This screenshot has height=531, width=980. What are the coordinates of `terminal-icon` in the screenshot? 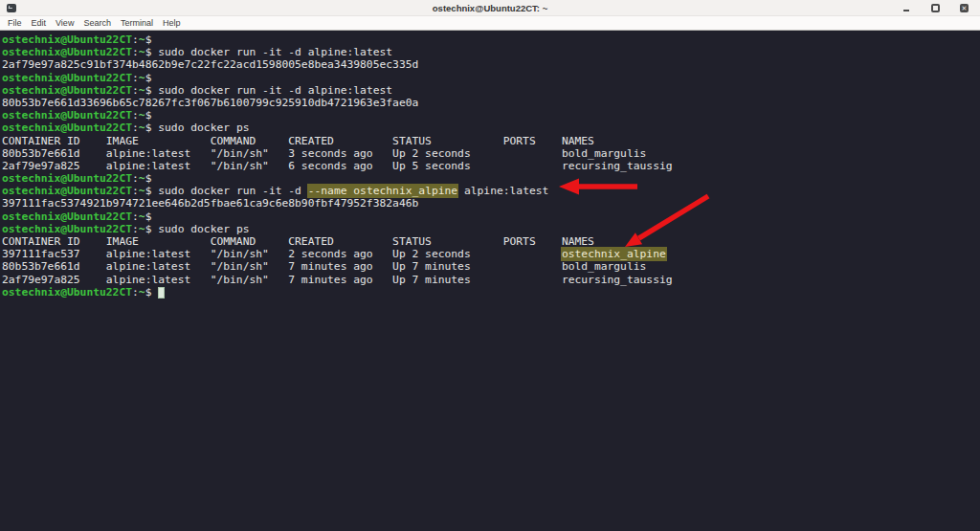 It's located at (11, 8).